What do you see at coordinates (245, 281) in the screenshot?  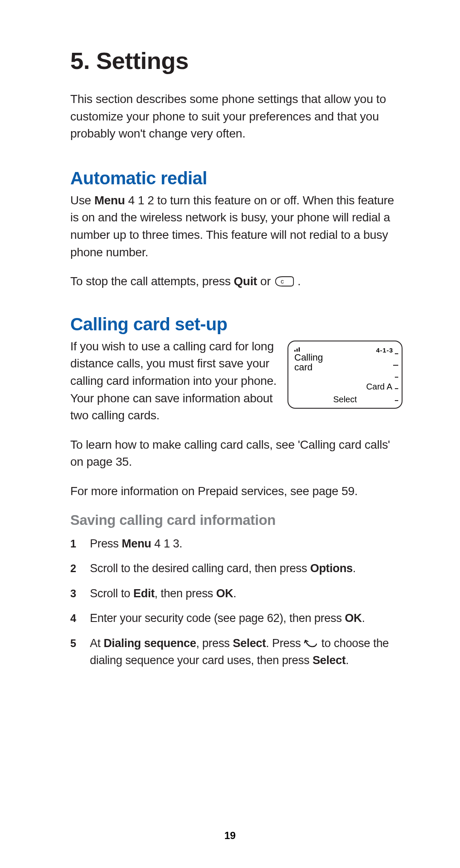 I see `bold-text: Quit` at bounding box center [245, 281].